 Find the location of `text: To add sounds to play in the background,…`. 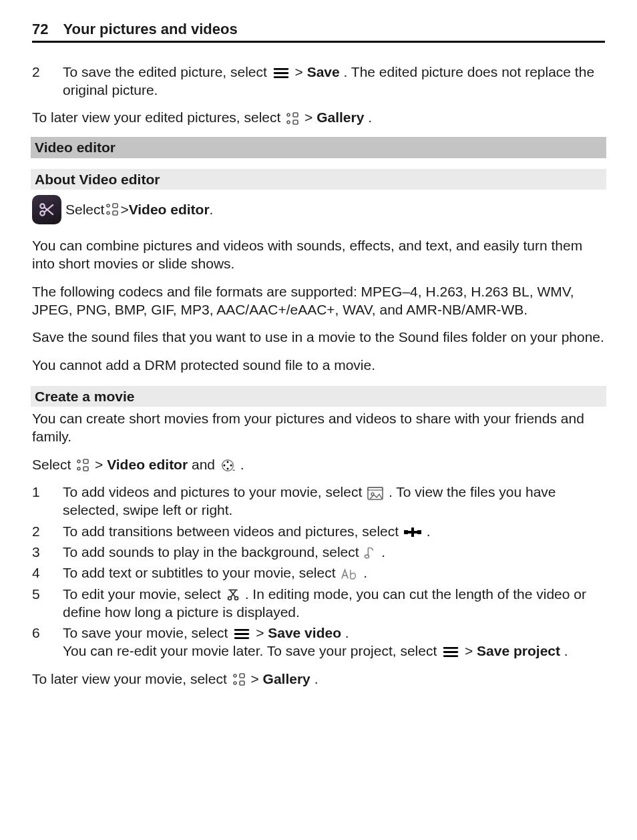

text: To add sounds to play in the background,… is located at coordinates (212, 552).